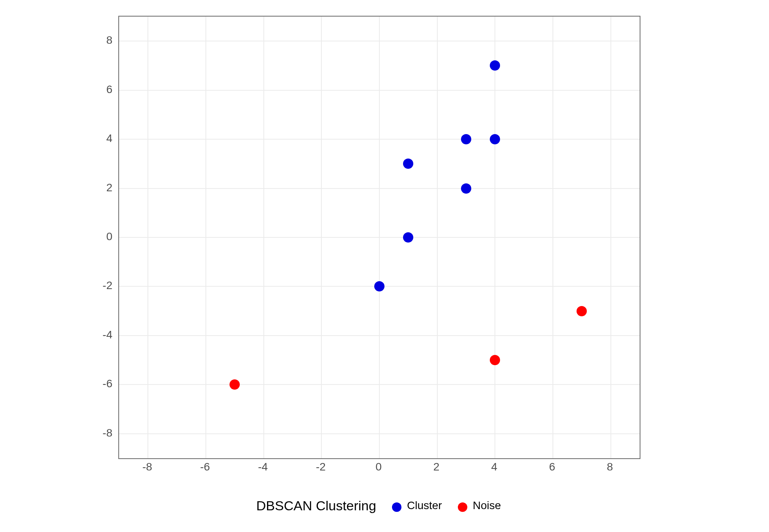 The height and width of the screenshot is (532, 769). What do you see at coordinates (97, 384) in the screenshot?
I see `y-tick-label: -6` at bounding box center [97, 384].